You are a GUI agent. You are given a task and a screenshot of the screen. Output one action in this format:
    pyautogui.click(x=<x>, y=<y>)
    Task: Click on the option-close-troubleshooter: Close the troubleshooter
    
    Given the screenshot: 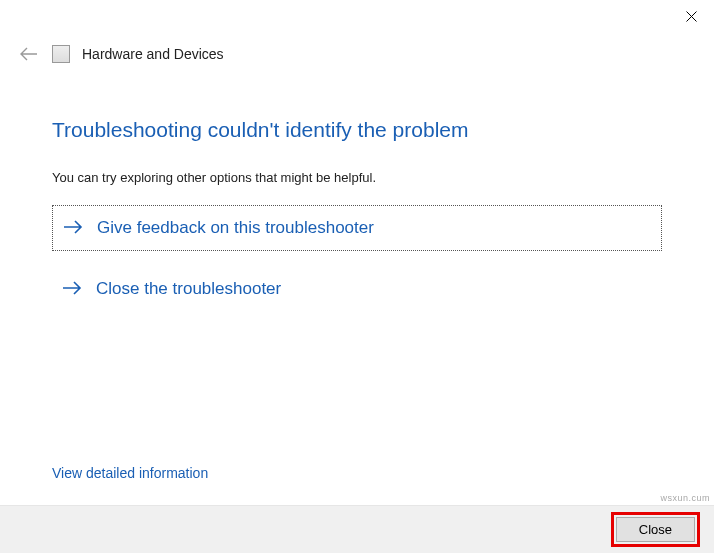 What is the action you would take?
    pyautogui.click(x=357, y=289)
    